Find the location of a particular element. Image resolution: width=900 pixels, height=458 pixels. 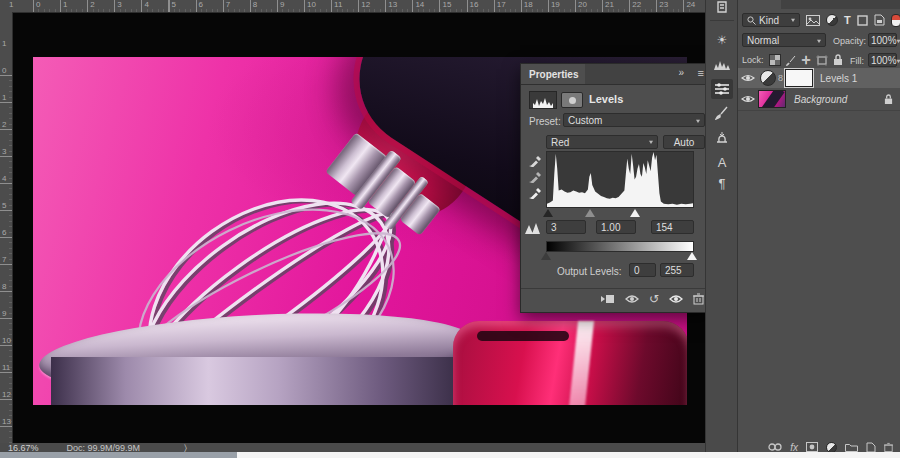

opacity-value-dropdown: 100%▾ is located at coordinates (882, 40).